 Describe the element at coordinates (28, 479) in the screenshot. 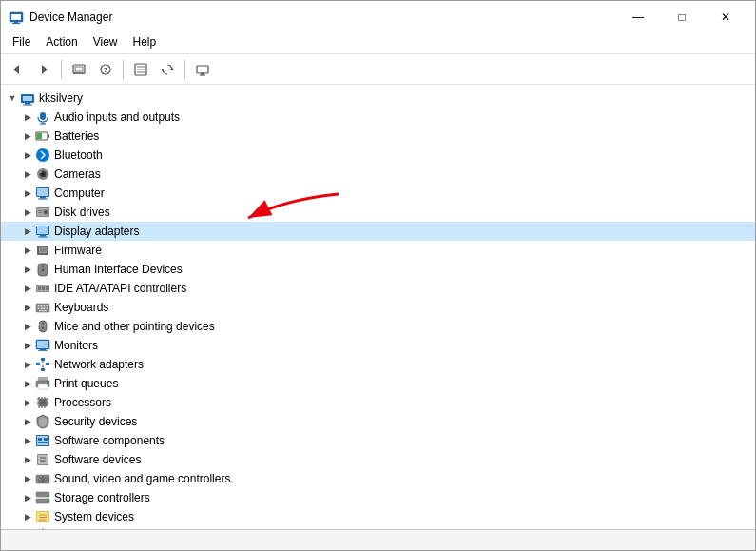

I see `sound-expand: ▶` at that location.